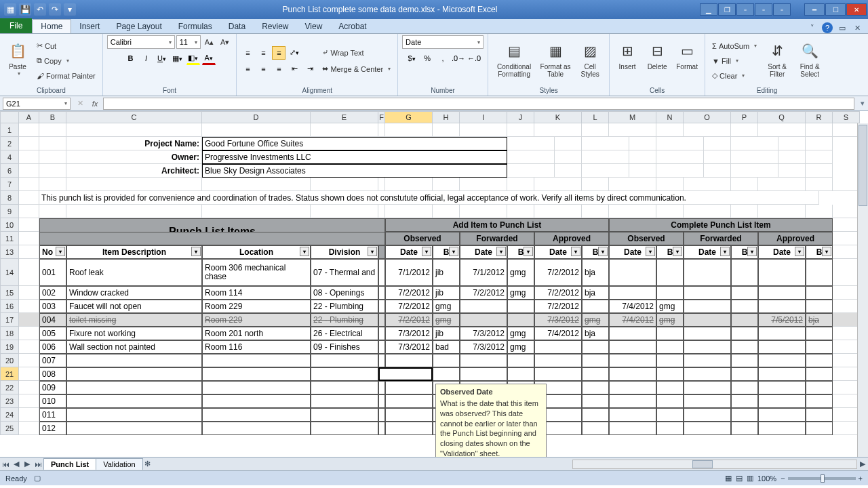 This screenshot has width=868, height=488. What do you see at coordinates (446, 117) in the screenshot?
I see `col-header-H: H` at bounding box center [446, 117].